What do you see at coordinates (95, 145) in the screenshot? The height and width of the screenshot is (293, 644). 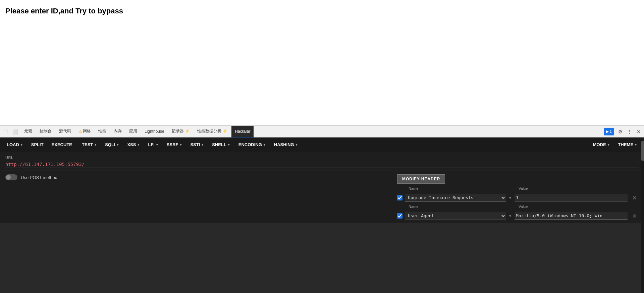 I see `test-dropdown-arrow: ▼` at bounding box center [95, 145].